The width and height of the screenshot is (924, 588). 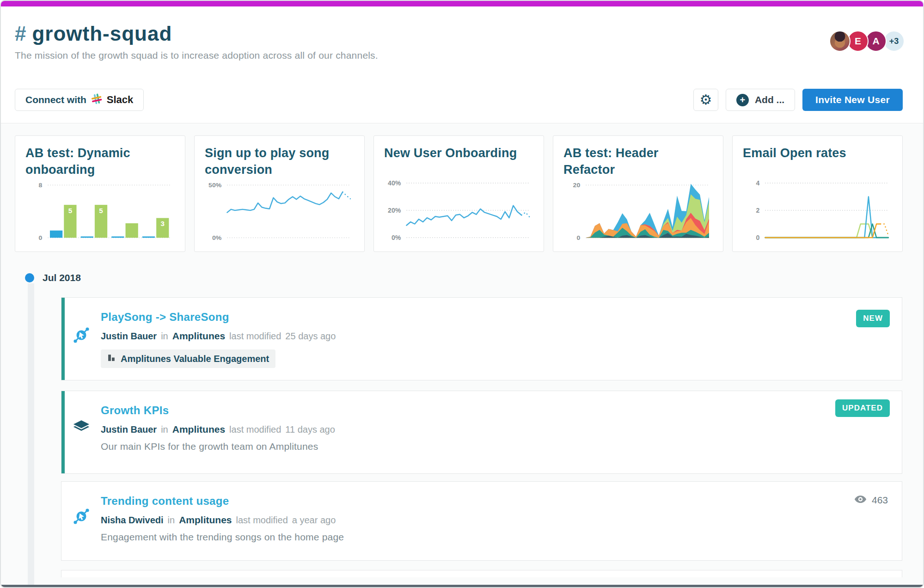 I want to click on page-title-text: growth-squad, so click(x=102, y=33).